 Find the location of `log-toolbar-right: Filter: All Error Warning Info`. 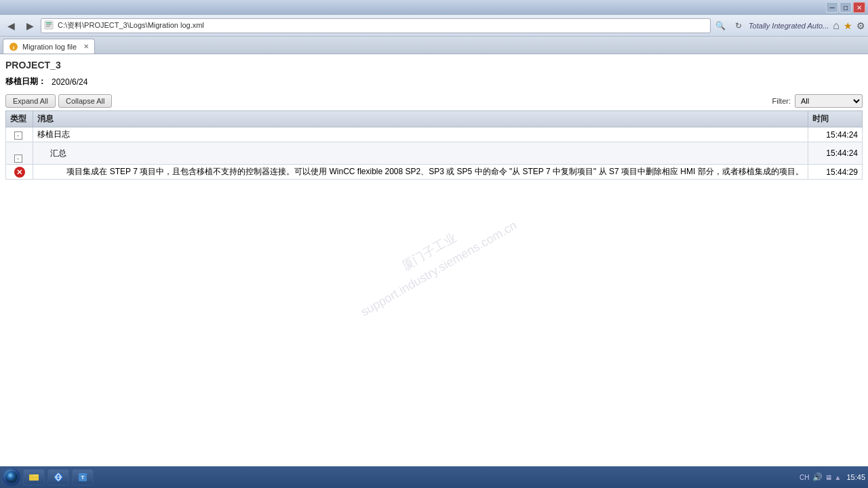

log-toolbar-right: Filter: All Error Warning Info is located at coordinates (818, 101).